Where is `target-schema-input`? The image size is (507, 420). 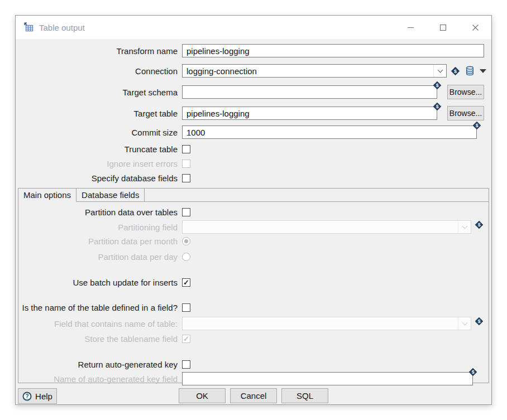 target-schema-input is located at coordinates (309, 92).